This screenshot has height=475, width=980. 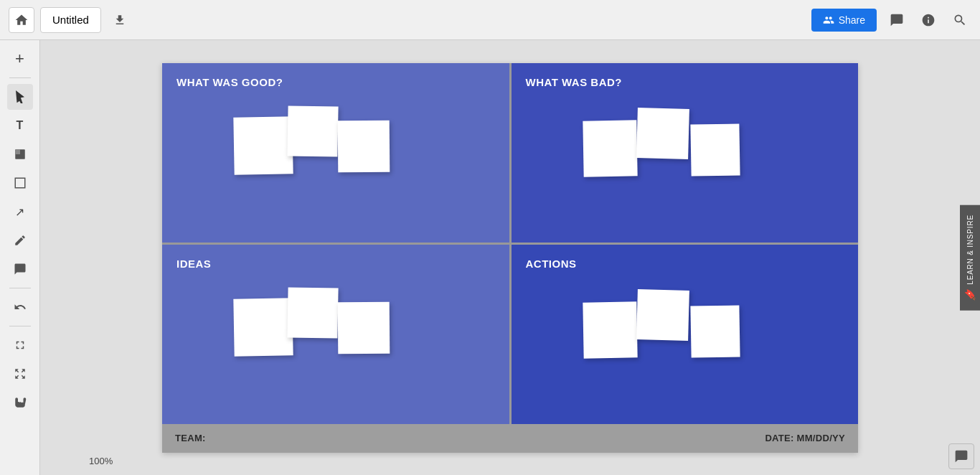 What do you see at coordinates (852, 20) in the screenshot?
I see `share-label: Share` at bounding box center [852, 20].